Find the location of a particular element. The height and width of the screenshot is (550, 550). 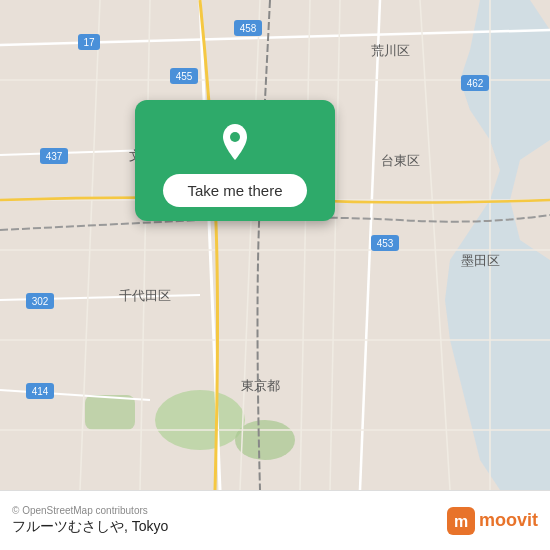

svg-text: 455 is located at coordinates (184, 76).